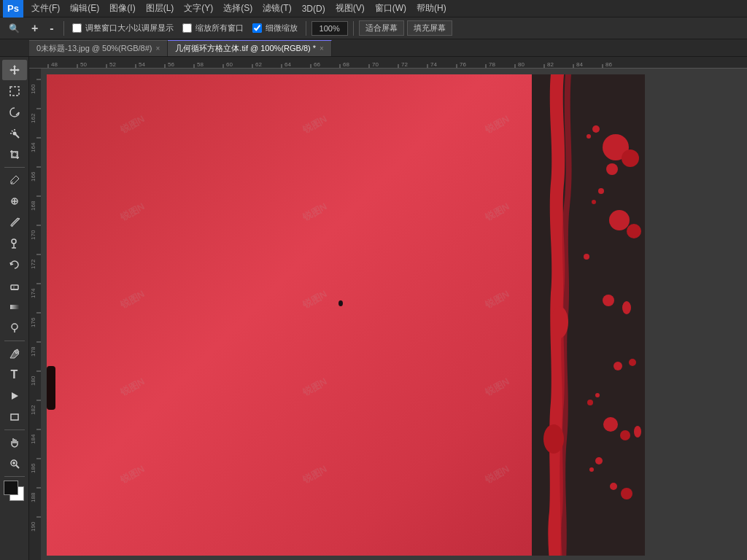 This screenshot has height=560, width=747. Describe the element at coordinates (277, 9) in the screenshot. I see `menu-filter: 滤镜(T)` at that location.